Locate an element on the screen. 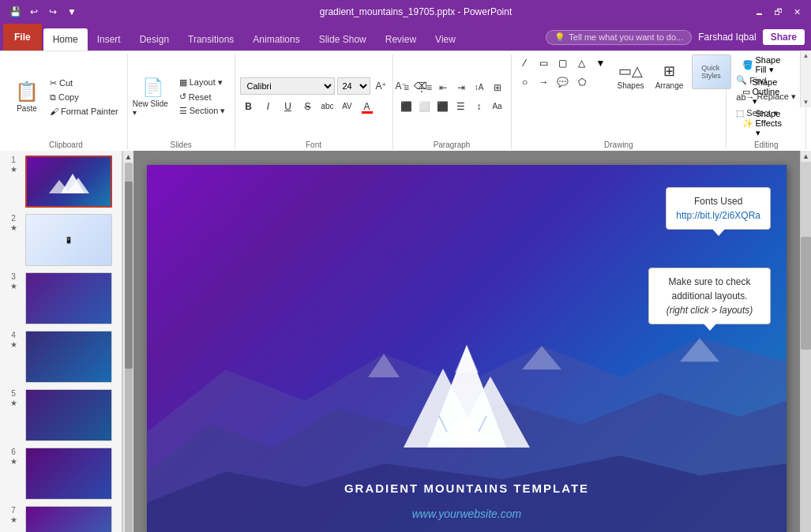  decrease-indent-button: ⇤ is located at coordinates (443, 88).